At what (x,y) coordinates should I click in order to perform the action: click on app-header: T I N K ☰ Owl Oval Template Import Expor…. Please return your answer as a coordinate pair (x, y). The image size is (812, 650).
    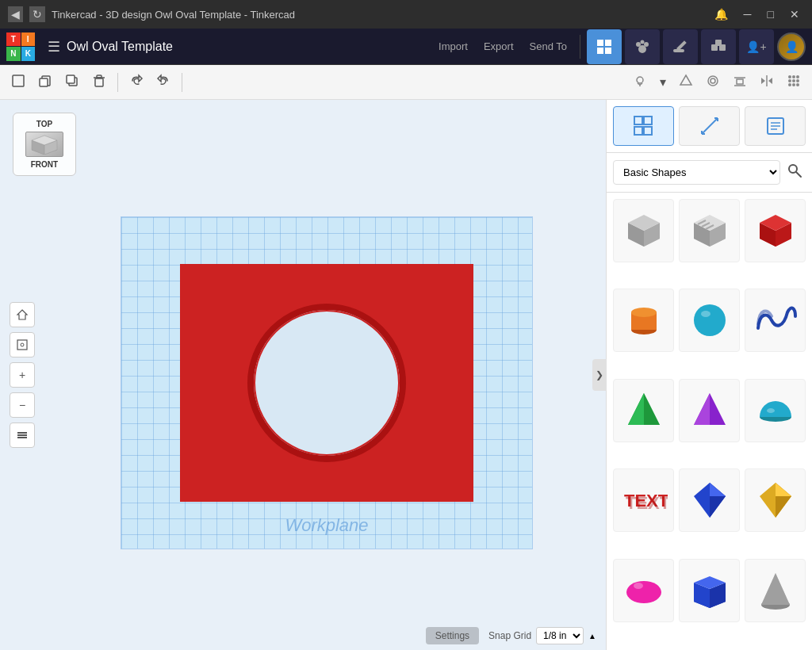
    Looking at the image, I should click on (406, 47).